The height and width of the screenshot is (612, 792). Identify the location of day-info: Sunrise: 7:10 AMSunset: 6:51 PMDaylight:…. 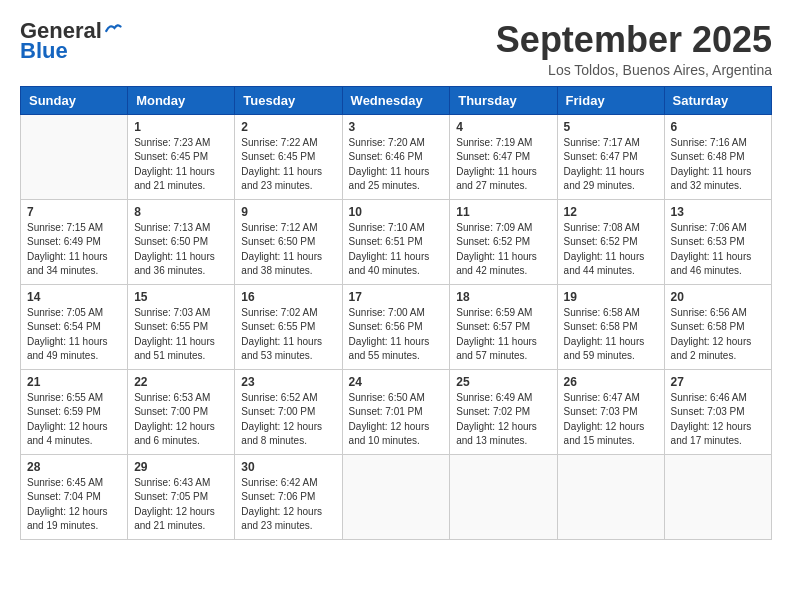
(396, 250).